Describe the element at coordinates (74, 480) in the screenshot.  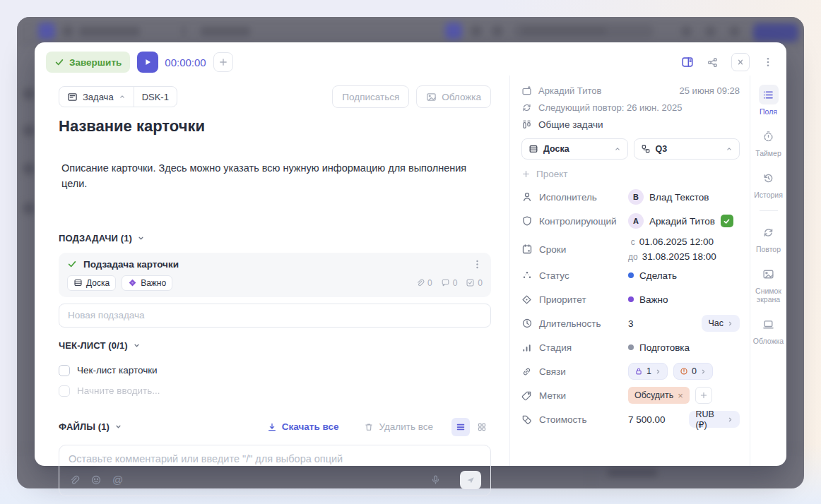
I see `attach-file-icon` at that location.